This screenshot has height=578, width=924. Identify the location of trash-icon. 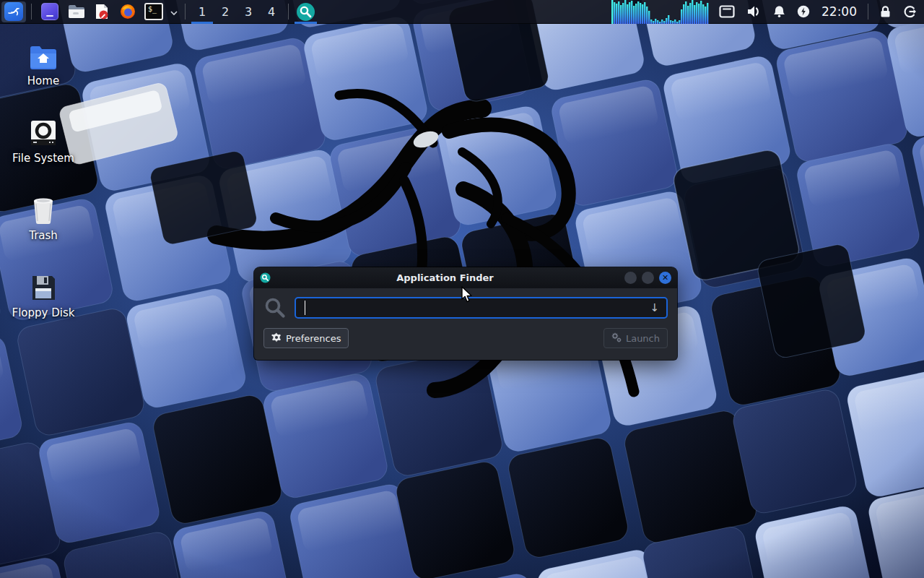
(43, 210).